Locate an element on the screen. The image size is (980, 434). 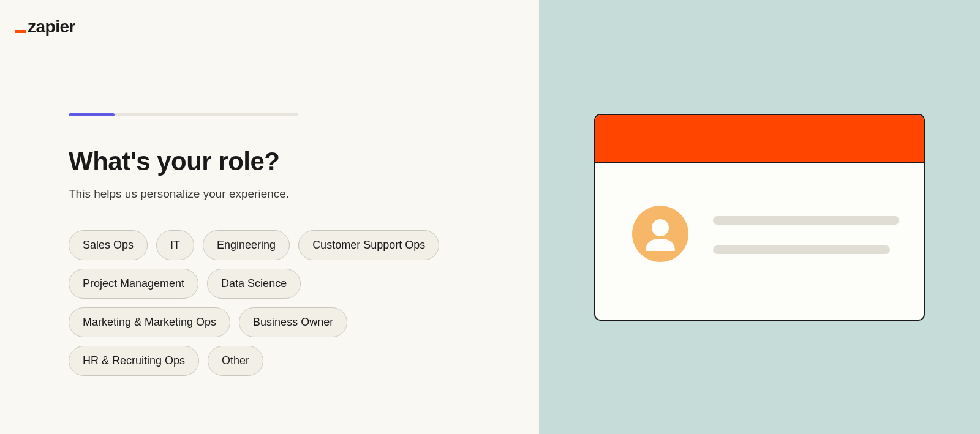
logo-underscore-icon is located at coordinates (20, 32).